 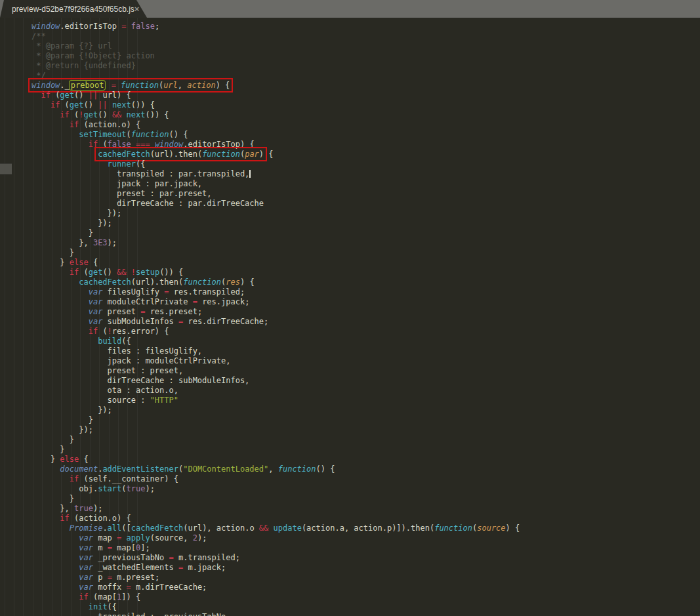 I want to click on code-line: if (action.o) {, so click(x=366, y=125).